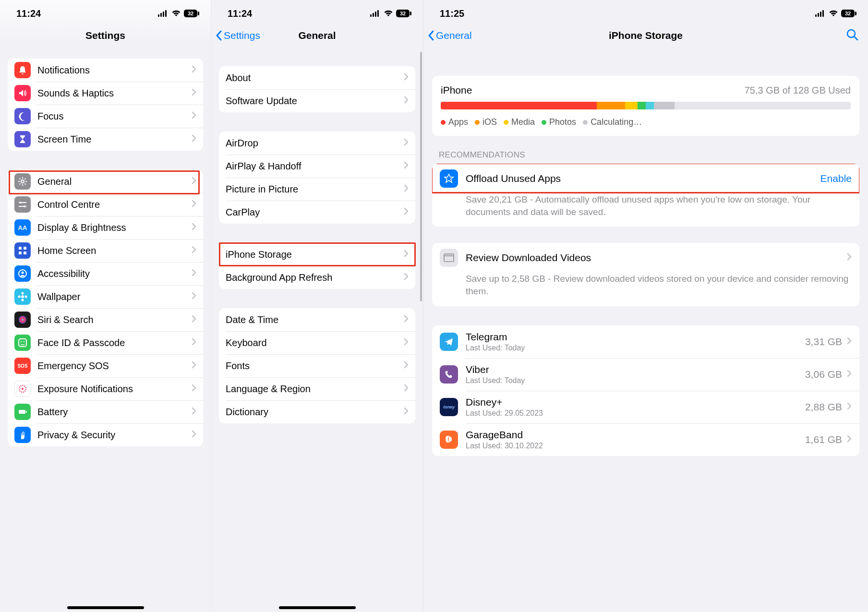 This screenshot has width=868, height=612. What do you see at coordinates (23, 251) in the screenshot?
I see `grid-icon` at bounding box center [23, 251].